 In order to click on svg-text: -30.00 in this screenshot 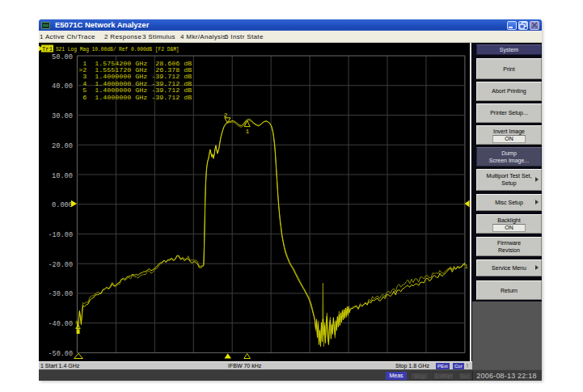, I will do `click(61, 294)`.